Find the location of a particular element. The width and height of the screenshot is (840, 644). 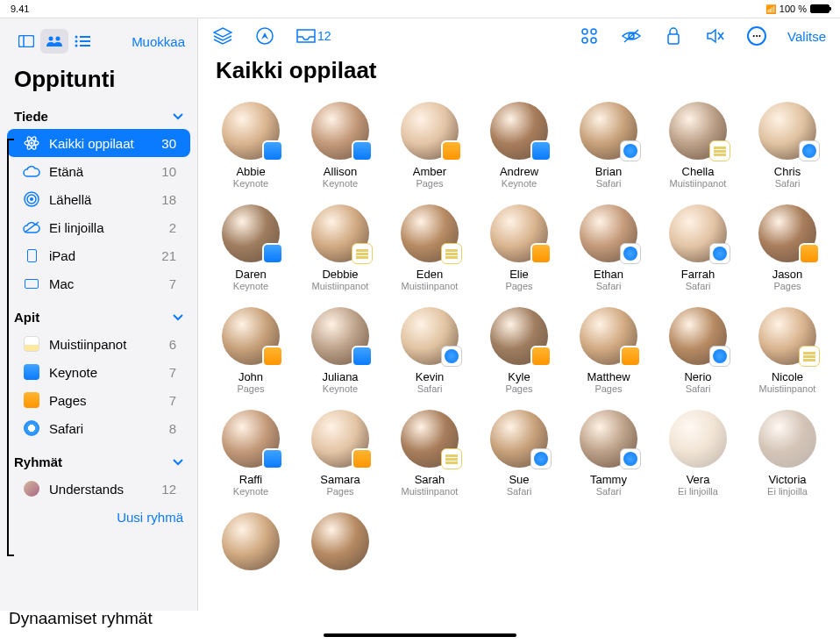

hide-icon is located at coordinates (631, 36).